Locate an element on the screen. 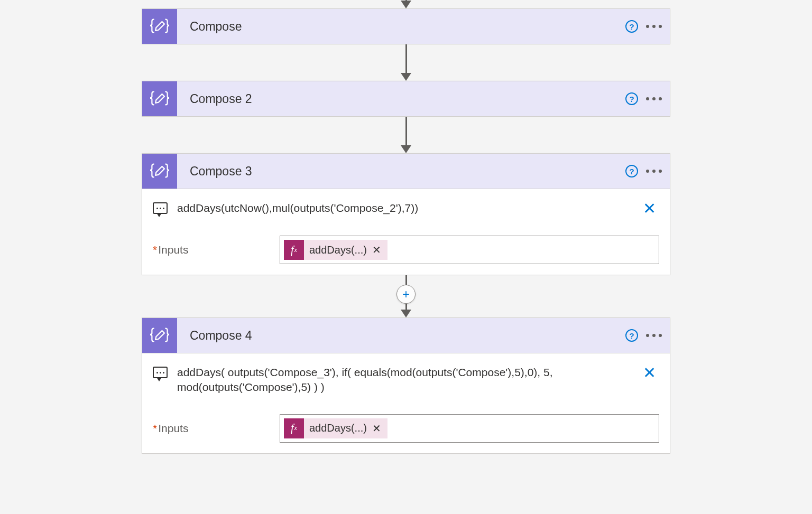 The height and width of the screenshot is (514, 812). action-title: Compose 4 is located at coordinates (398, 336).